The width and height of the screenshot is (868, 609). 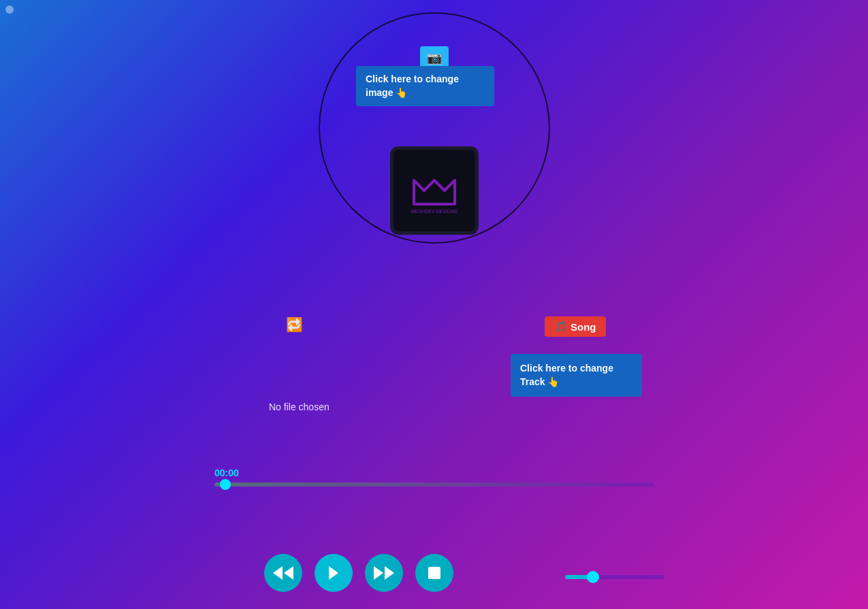 I want to click on progress-bar-container, so click(x=434, y=484).